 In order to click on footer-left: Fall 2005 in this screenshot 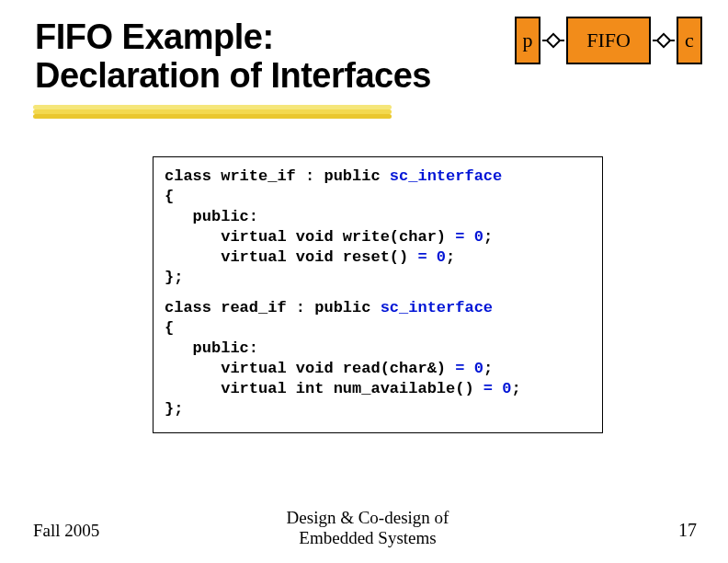, I will do `click(66, 531)`.